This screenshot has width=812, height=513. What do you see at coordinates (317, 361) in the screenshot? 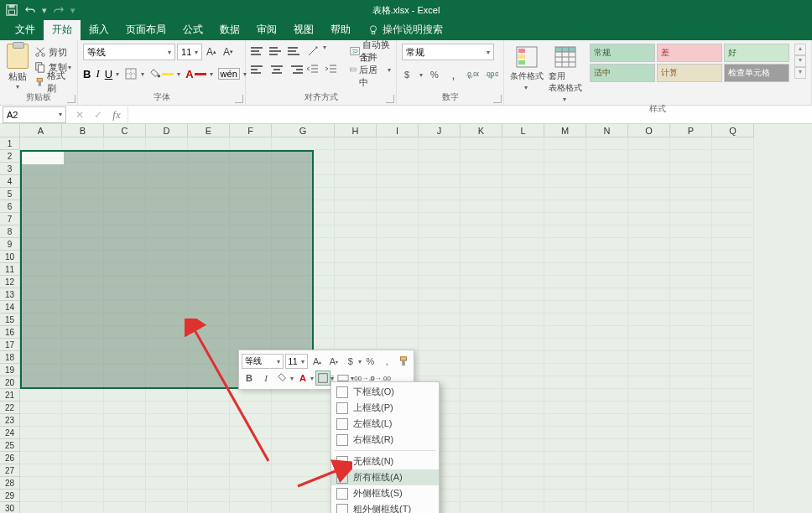
I see `mini-increase-font-icon: A▴` at bounding box center [317, 361].